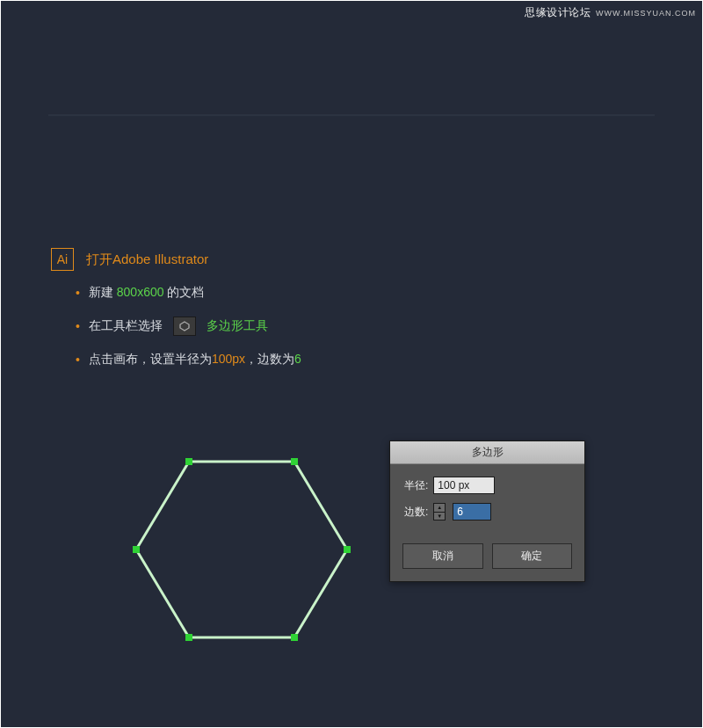 The height and width of the screenshot is (728, 703). Describe the element at coordinates (487, 512) in the screenshot. I see `polygon-dialog: 多边形 半径: 100 px 边数: ▲ ▼ 6 取消 确定` at that location.